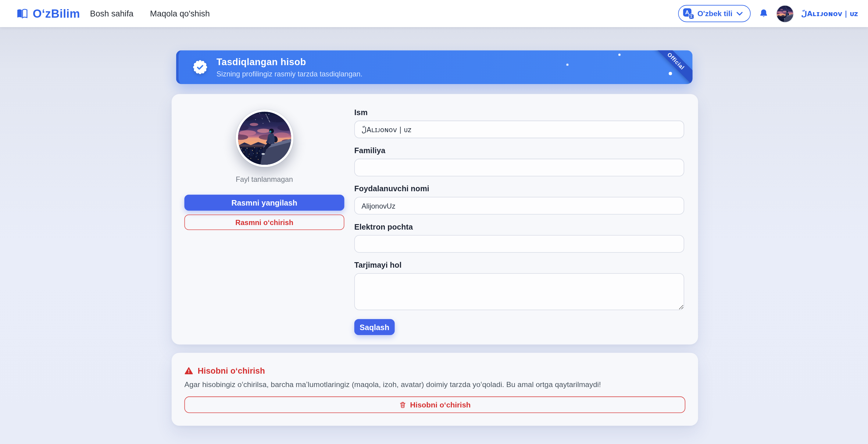 The width and height of the screenshot is (868, 444). Describe the element at coordinates (688, 13) in the screenshot. I see `translate-icon: A 文` at that location.